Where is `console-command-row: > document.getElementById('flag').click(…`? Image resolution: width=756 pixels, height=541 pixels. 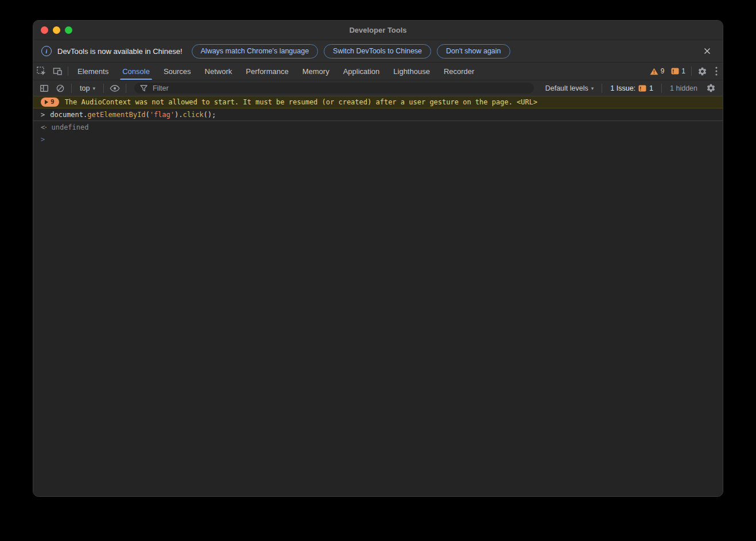 console-command-row: > document.getElementById('flag').click(… is located at coordinates (378, 115).